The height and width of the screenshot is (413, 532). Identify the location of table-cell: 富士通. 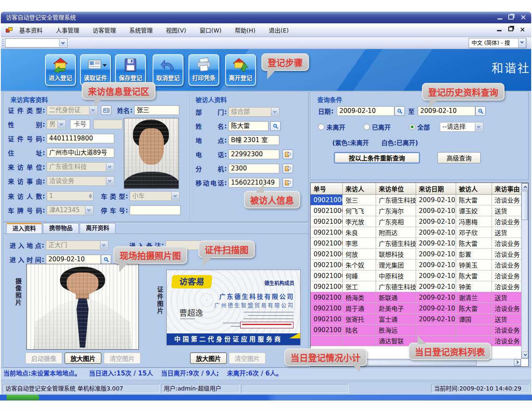
(396, 319).